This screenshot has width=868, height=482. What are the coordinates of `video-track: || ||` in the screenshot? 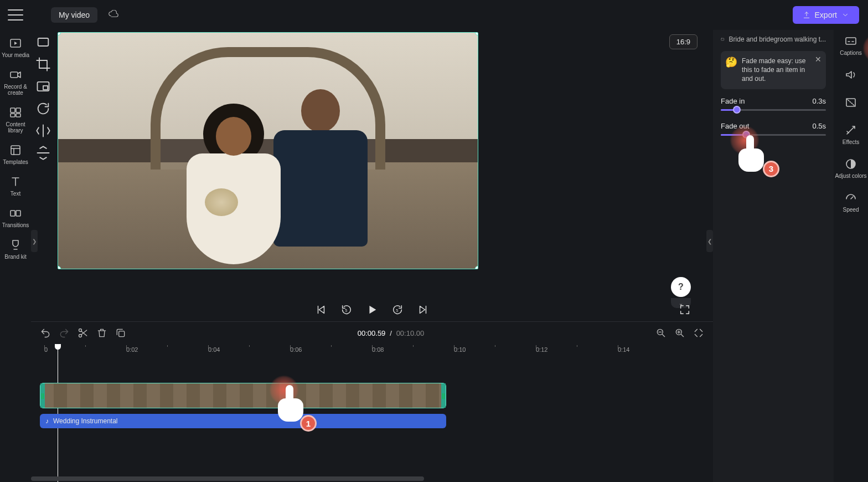 It's located at (372, 396).